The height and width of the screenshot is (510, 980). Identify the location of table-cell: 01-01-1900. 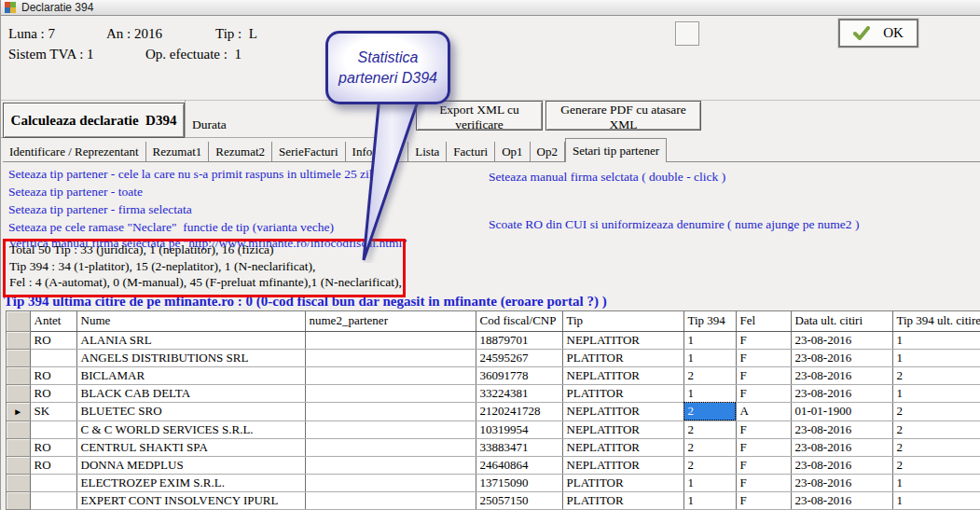
(841, 411).